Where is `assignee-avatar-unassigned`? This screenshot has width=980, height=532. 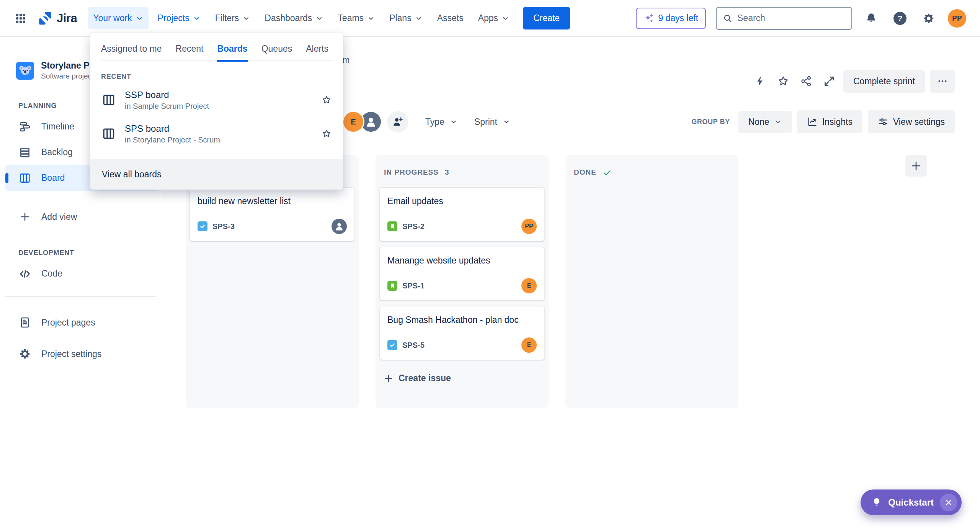 assignee-avatar-unassigned is located at coordinates (371, 122).